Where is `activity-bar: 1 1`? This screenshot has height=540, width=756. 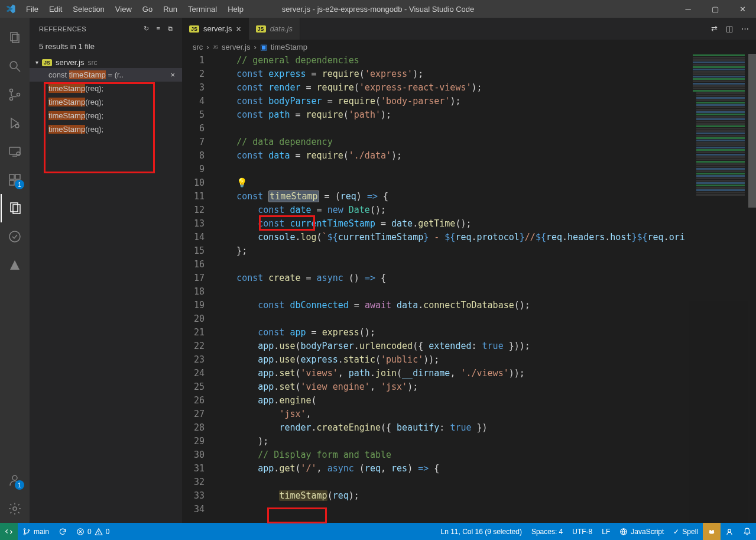
activity-bar: 1 1 is located at coordinates (15, 270).